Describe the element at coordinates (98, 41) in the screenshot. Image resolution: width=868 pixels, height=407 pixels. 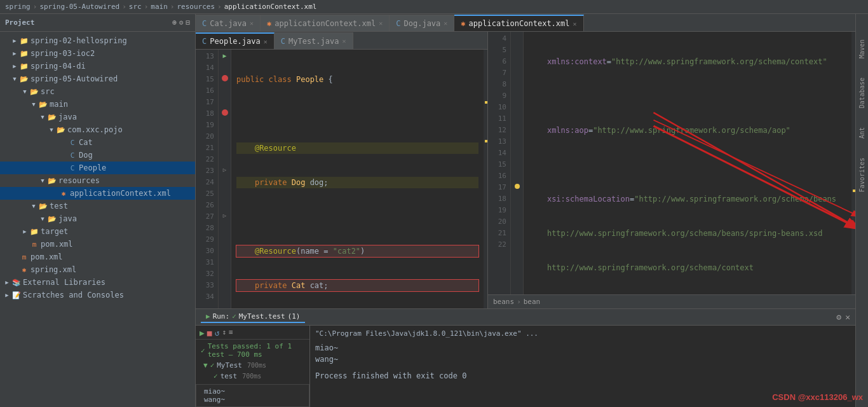
I see `sidebar-item-spring02: ▶ 📁 spring-02-hellospring` at that location.